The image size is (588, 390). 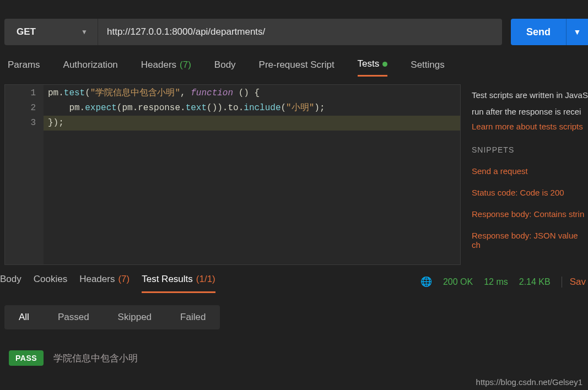 What do you see at coordinates (90, 65) in the screenshot?
I see `tab-label: Authorization` at bounding box center [90, 65].